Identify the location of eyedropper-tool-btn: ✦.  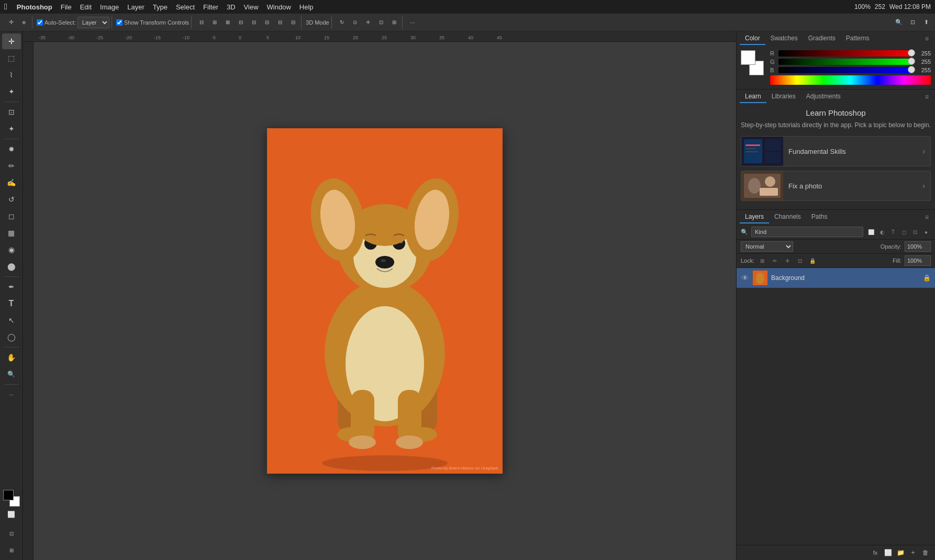
(12, 129).